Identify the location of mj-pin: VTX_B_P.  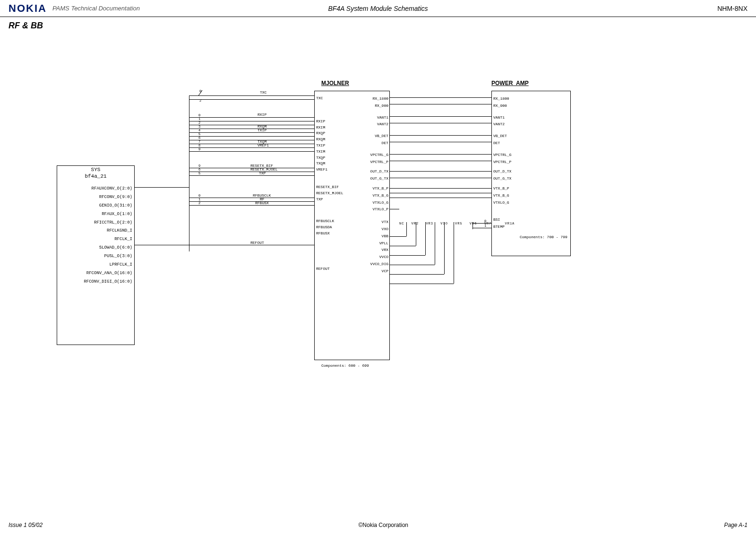
(377, 189).